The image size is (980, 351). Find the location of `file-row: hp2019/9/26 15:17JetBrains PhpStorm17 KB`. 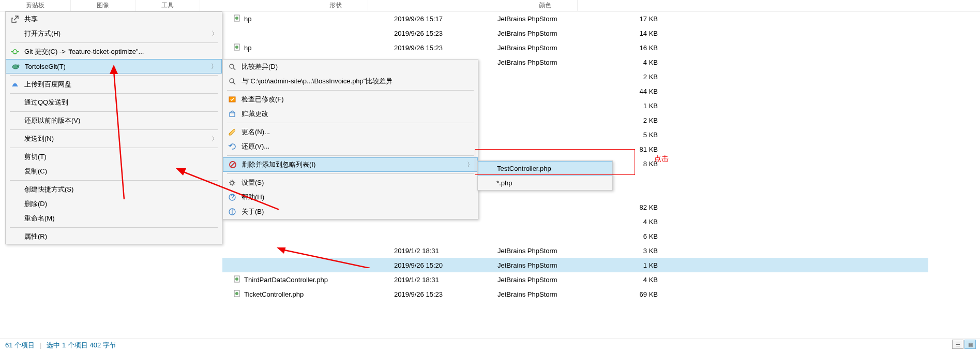

file-row: hp2019/9/26 15:17JetBrains PhpStorm17 KB is located at coordinates (575, 19).